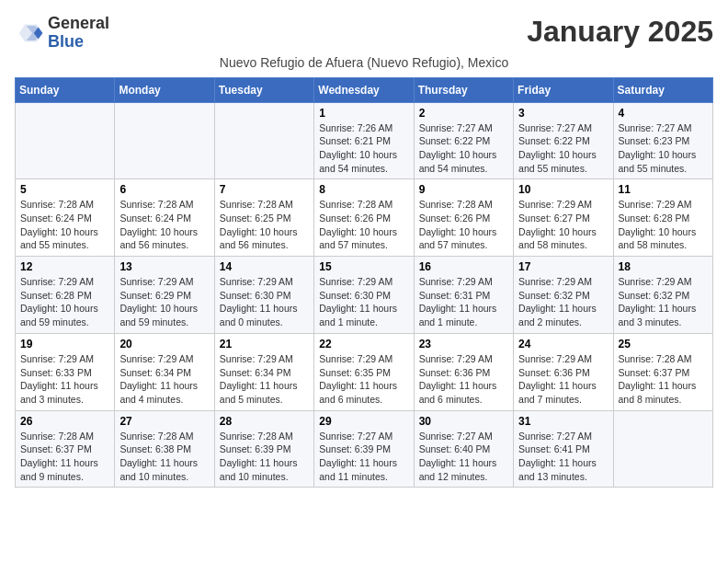  What do you see at coordinates (664, 190) in the screenshot?
I see `day-number: 11` at bounding box center [664, 190].